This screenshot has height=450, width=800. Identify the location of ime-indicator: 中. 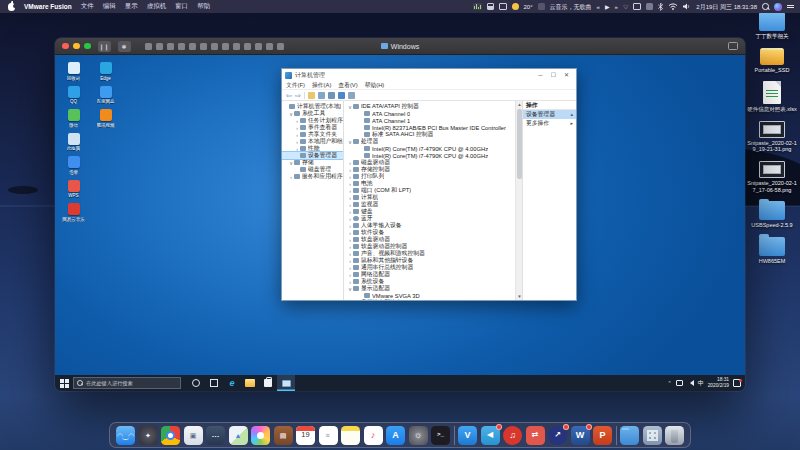
(701, 384).